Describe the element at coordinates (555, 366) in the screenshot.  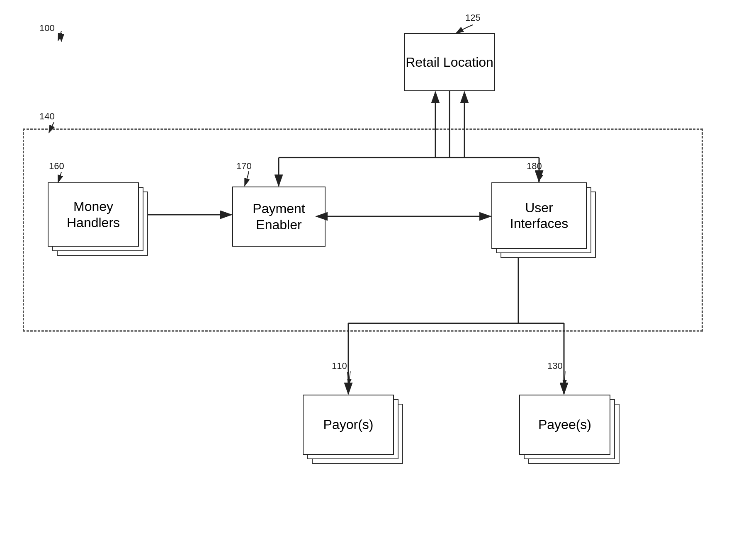
I see `ref-130: 130` at that location.